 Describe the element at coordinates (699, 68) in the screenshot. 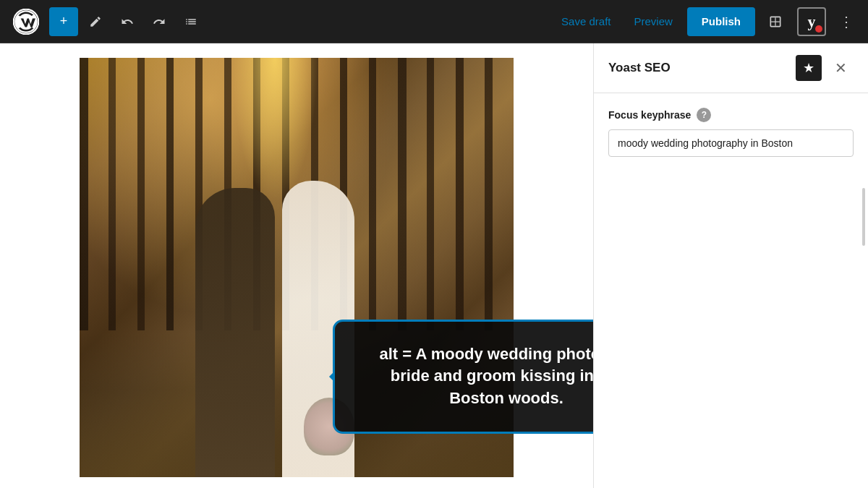

I see `sidebar-title: Yoast SEO` at that location.